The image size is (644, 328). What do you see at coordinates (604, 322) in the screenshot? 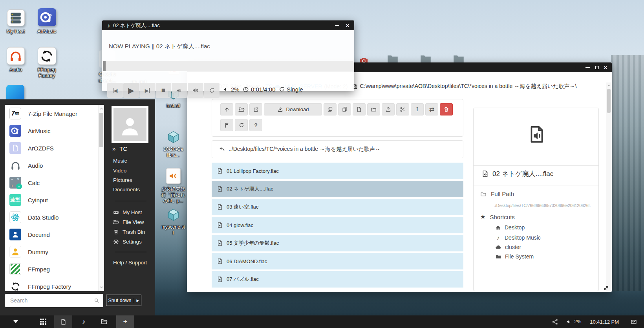
I see `clock: 10:41:12 PM` at bounding box center [604, 322].